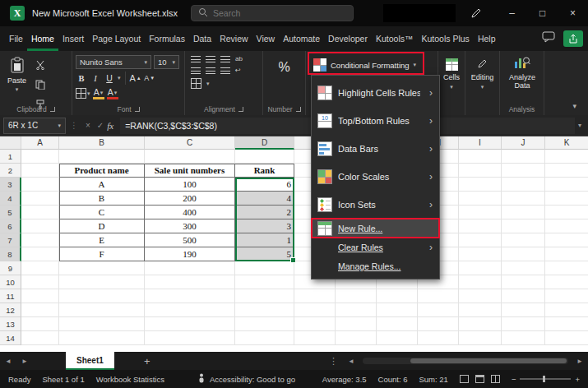 The width and height of the screenshot is (588, 388). Describe the element at coordinates (190, 311) in the screenshot. I see `cell-C12` at that location.